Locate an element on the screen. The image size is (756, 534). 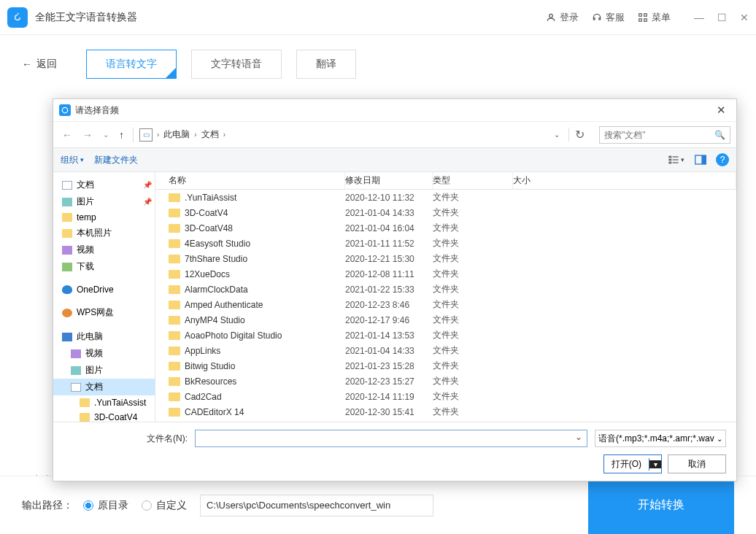
menu-button: 菜单 is located at coordinates (654, 18).